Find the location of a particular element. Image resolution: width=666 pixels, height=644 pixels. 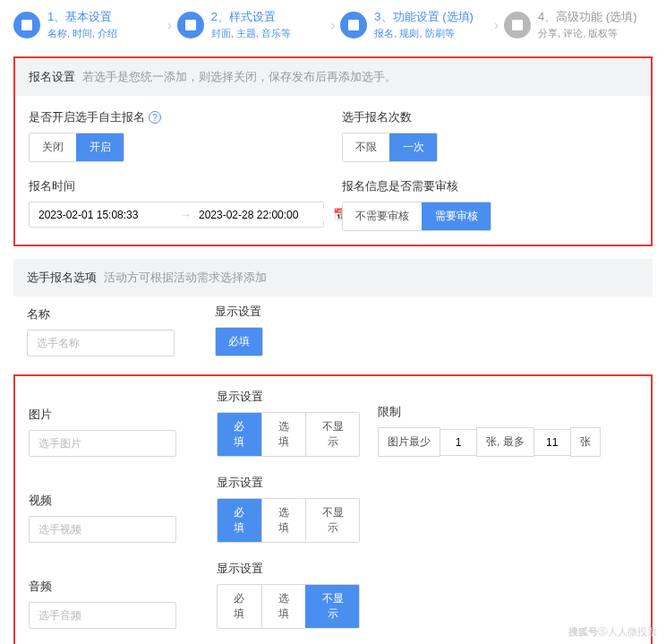

video-display-toggle: 必填 选填 不显示 is located at coordinates (288, 520).